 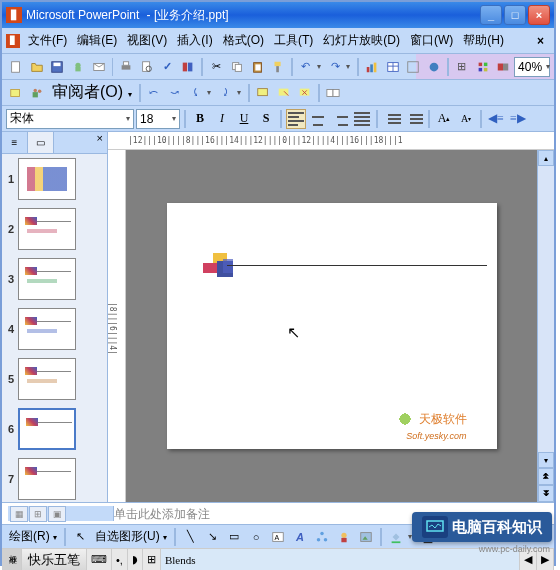 What do you see at coordinates (54, 229) in the screenshot?
I see `slide-thumbnail: 2` at bounding box center [54, 229].